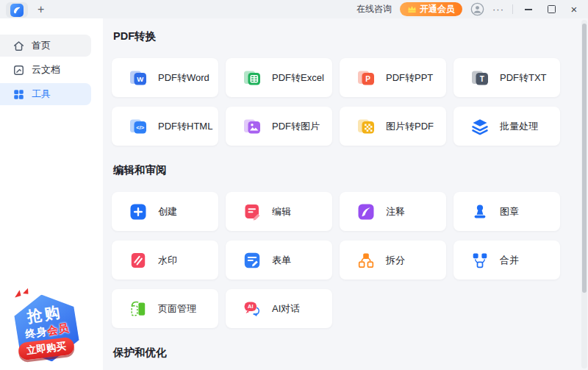  I want to click on word-icon: W, so click(138, 78).